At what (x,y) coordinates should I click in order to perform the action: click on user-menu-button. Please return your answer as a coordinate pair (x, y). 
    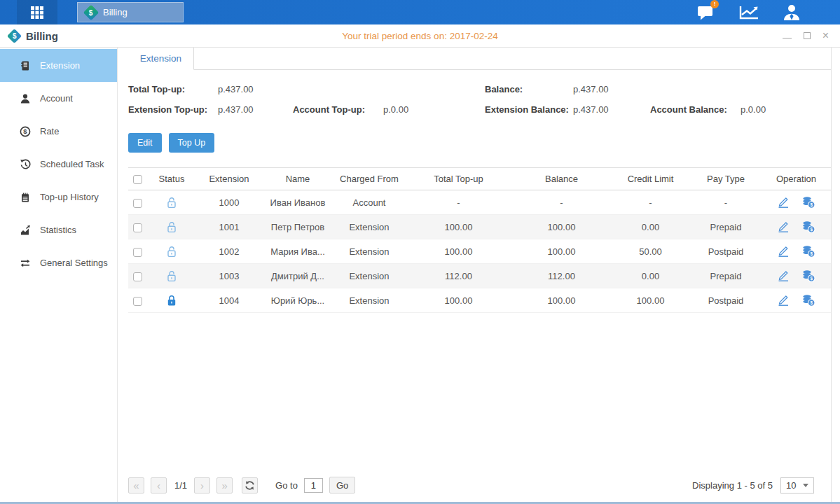
    Looking at the image, I should click on (792, 13).